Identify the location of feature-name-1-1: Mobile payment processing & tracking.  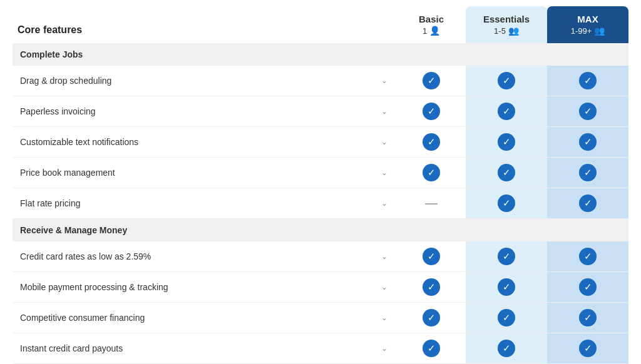
(192, 288).